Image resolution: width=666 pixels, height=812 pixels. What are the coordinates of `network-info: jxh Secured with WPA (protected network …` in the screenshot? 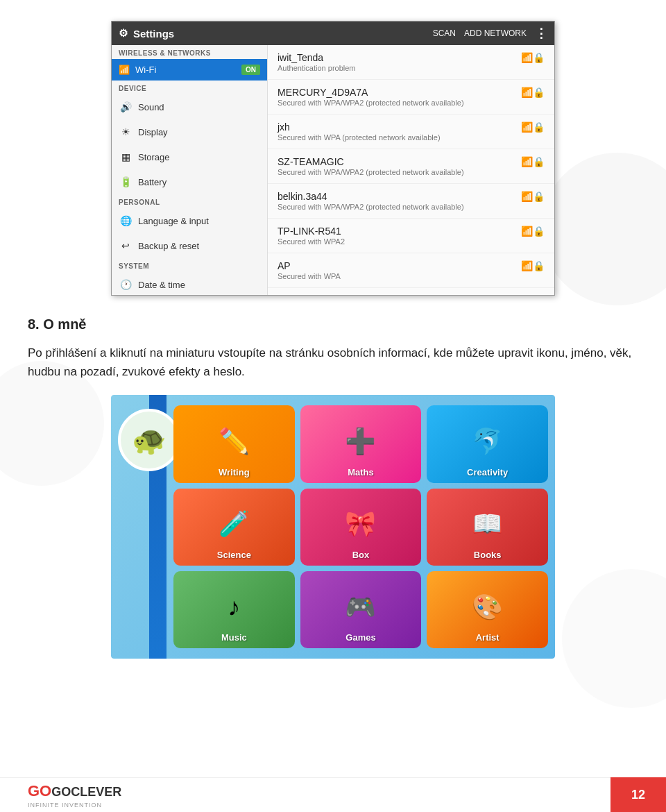 It's located at (359, 132).